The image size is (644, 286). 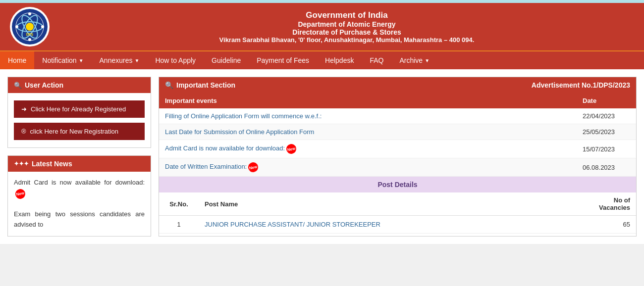 I want to click on event-description: Date of Written Examination:New, so click(x=368, y=167).